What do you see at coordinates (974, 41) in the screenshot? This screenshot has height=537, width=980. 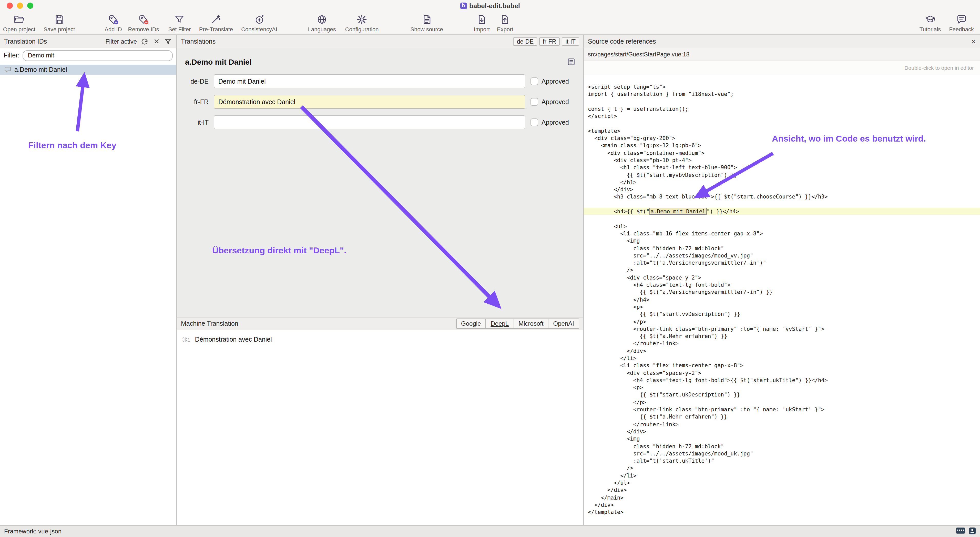 I see `close-icon: ×` at bounding box center [974, 41].